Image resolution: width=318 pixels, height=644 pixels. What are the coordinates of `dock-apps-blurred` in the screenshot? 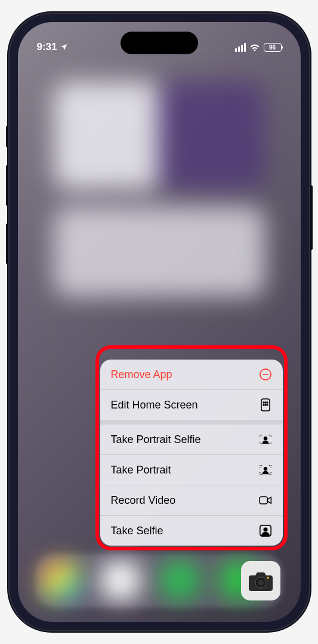 It's located at (151, 581).